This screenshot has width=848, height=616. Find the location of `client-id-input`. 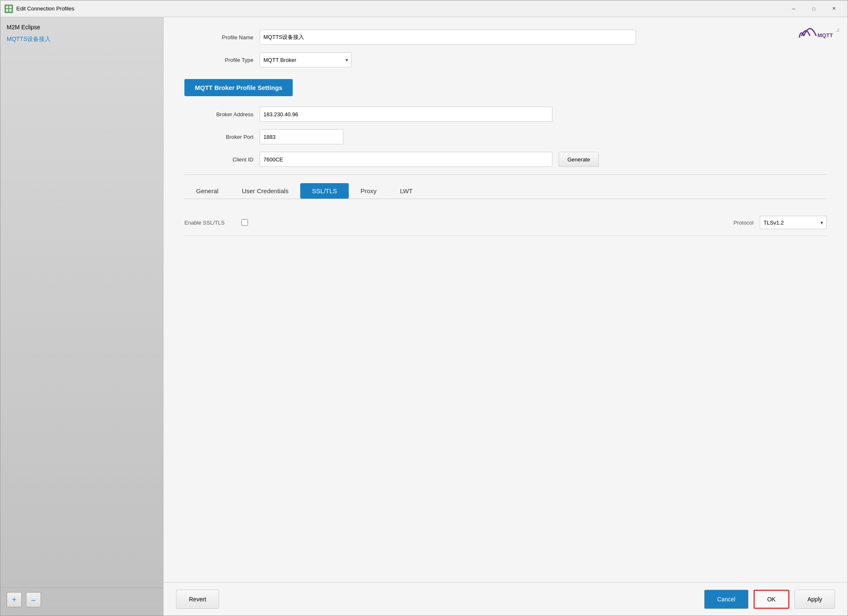

client-id-input is located at coordinates (406, 159).